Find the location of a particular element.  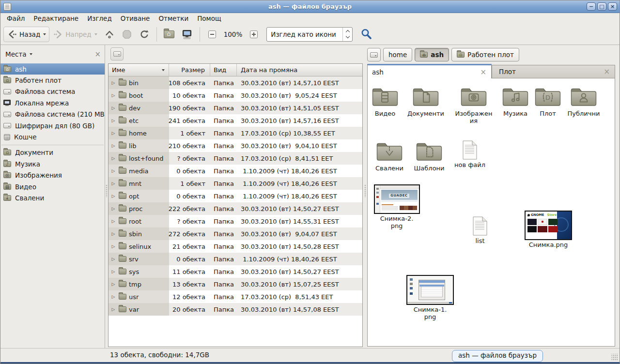

back-history-caret-icon is located at coordinates (45, 34).